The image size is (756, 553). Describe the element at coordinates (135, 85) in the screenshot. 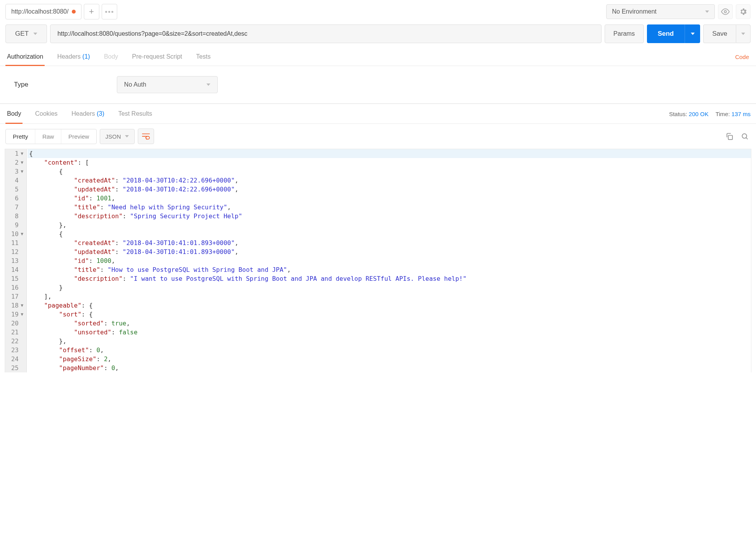

I see `auth-type-value: No Auth` at that location.